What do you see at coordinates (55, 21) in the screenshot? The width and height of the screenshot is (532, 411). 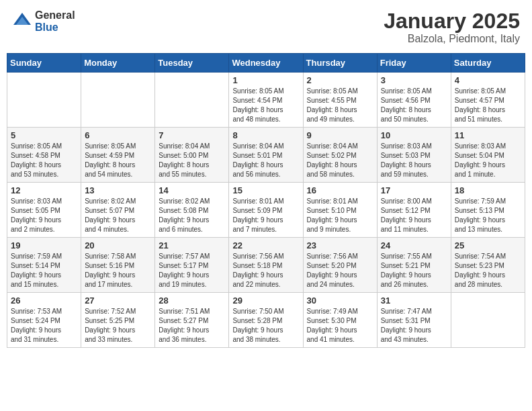 I see `logo-text: General Blue` at bounding box center [55, 21].